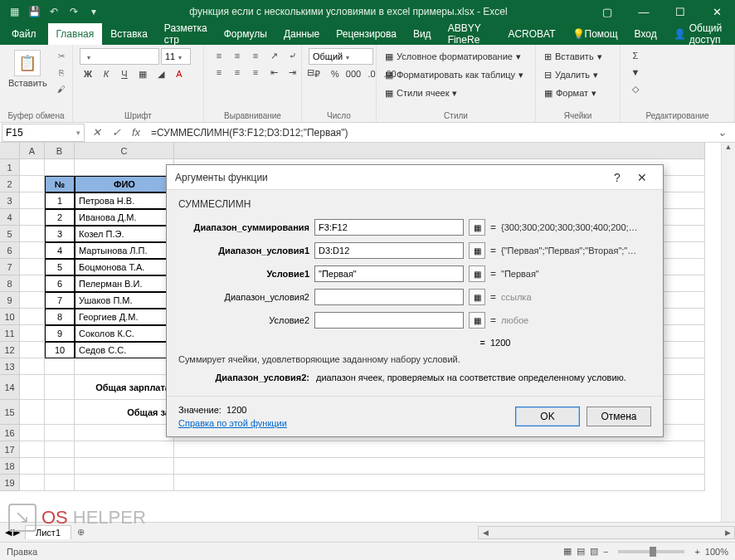 The image size is (735, 560). What do you see at coordinates (60, 284) in the screenshot?
I see `cell-b8: 6` at bounding box center [60, 284].